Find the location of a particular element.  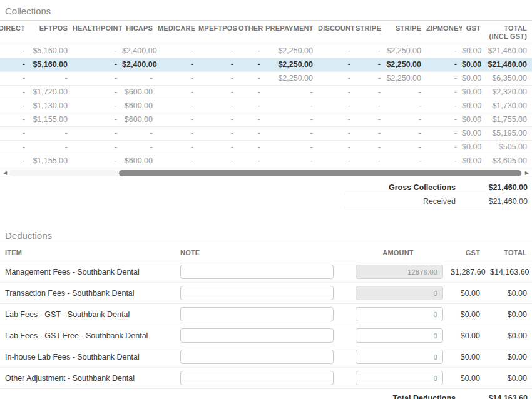

deduction-row: Other Adjustment - Southbank Dental$0.00… is located at coordinates (266, 378).